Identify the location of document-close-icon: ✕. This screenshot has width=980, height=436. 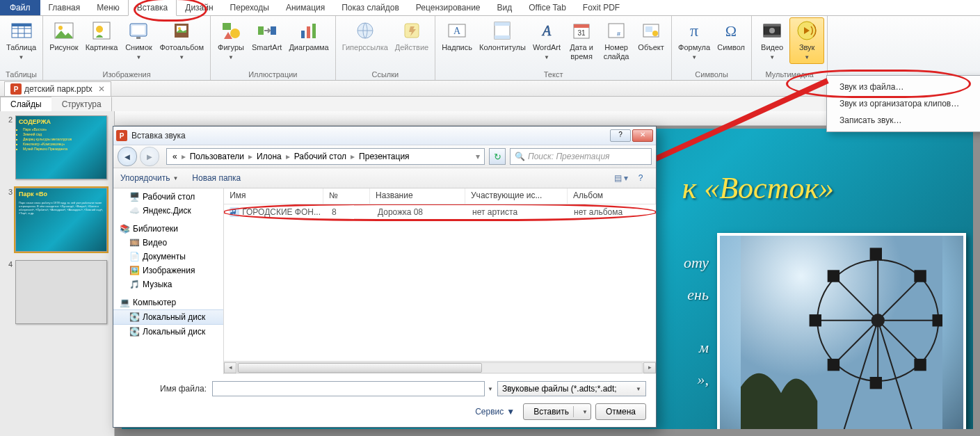
(102, 89).